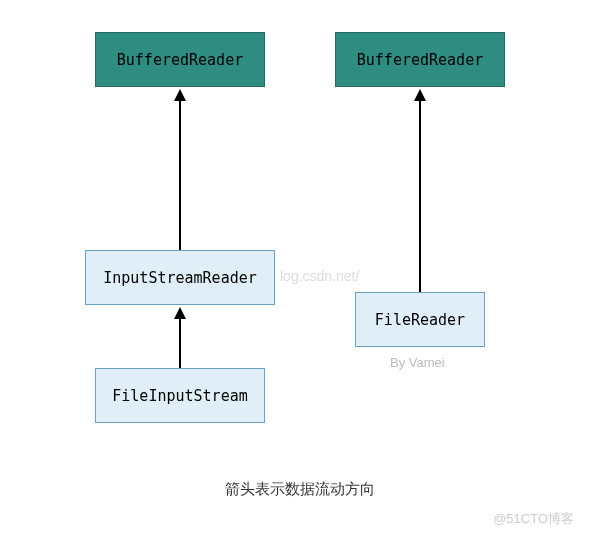  I want to click on right-bottom-box: FileReader, so click(420, 320).